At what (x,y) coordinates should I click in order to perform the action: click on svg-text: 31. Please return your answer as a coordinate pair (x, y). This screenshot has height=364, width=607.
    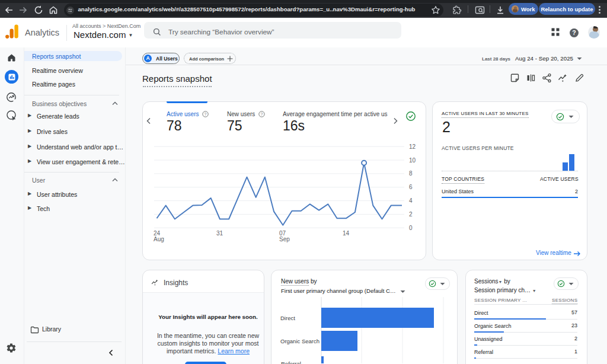
    Looking at the image, I should click on (220, 234).